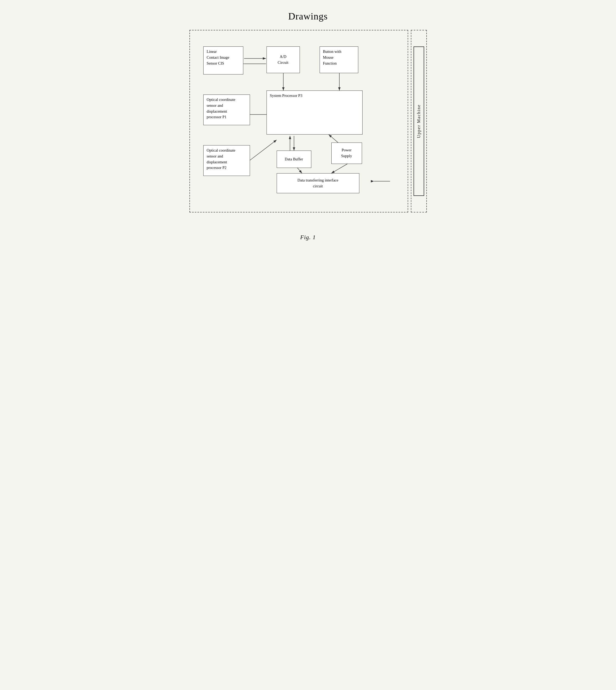 Image resolution: width=616 pixels, height=690 pixels. Describe the element at coordinates (299, 121) in the screenshot. I see `inner-diagram: Linear Contact Image Sensor CIS A/D Circ…` at that location.